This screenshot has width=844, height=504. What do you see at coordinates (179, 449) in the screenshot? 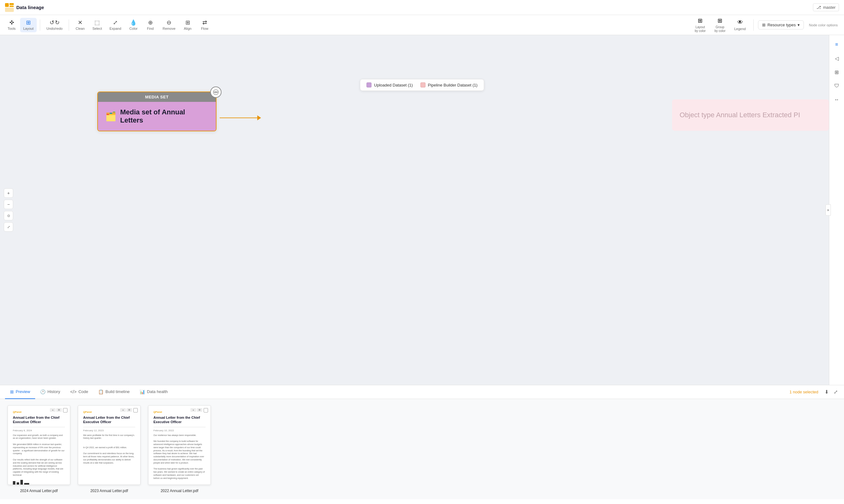
I see `preview-card-3: ≡ ⊞ QPanei Annual Letter from the Chief …` at bounding box center [179, 449].